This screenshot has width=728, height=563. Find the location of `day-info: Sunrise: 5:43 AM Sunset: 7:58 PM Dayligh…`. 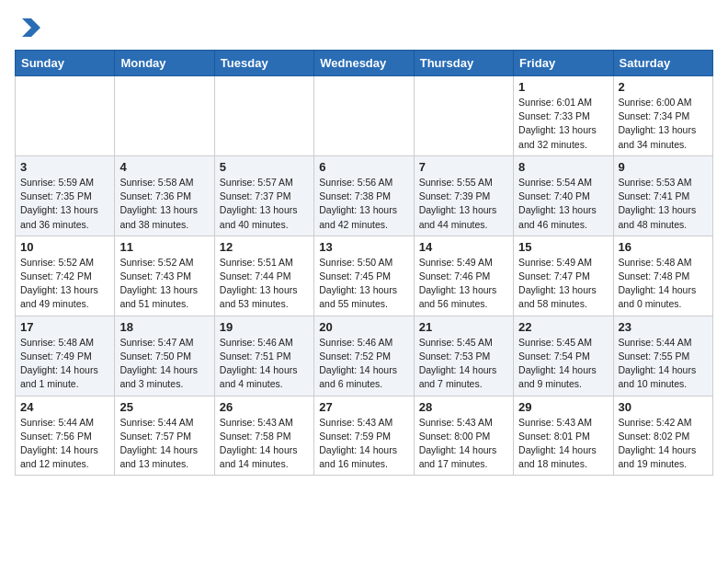

day-info: Sunrise: 5:43 AM Sunset: 7:58 PM Dayligh… is located at coordinates (265, 443).